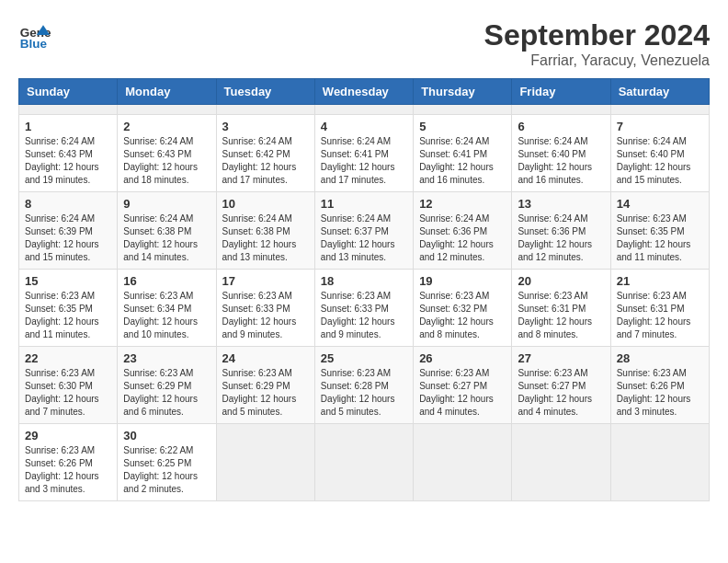  I want to click on day-number: 1, so click(68, 127).